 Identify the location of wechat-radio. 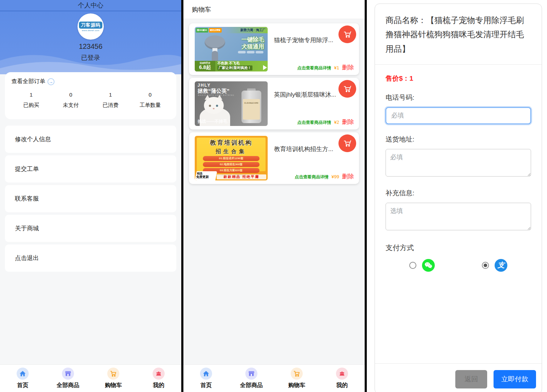
(413, 265).